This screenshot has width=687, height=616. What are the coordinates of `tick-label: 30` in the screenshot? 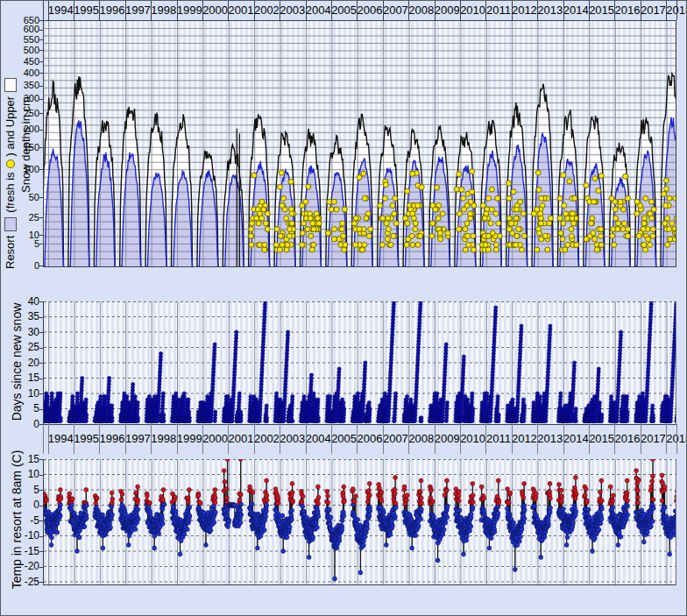 It's located at (21, 333).